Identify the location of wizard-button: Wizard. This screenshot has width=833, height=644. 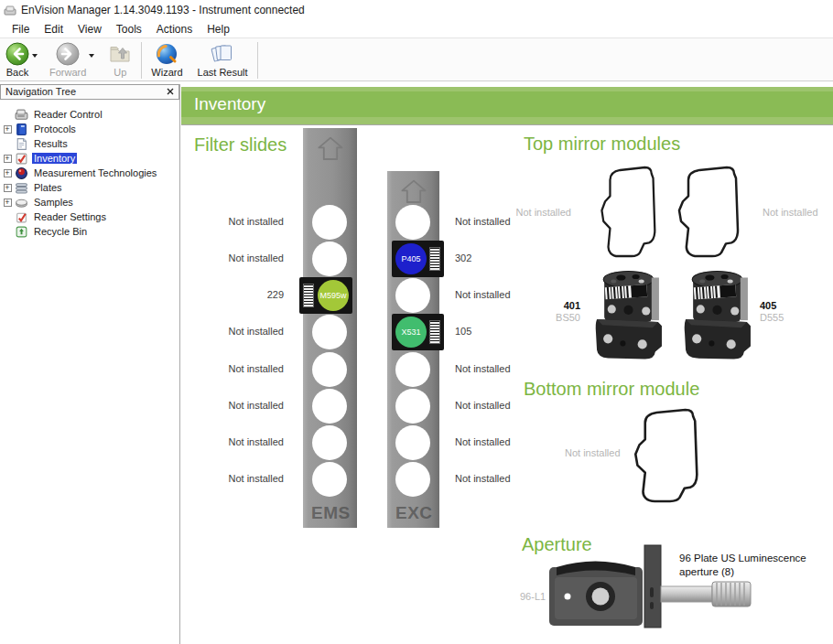
(167, 60).